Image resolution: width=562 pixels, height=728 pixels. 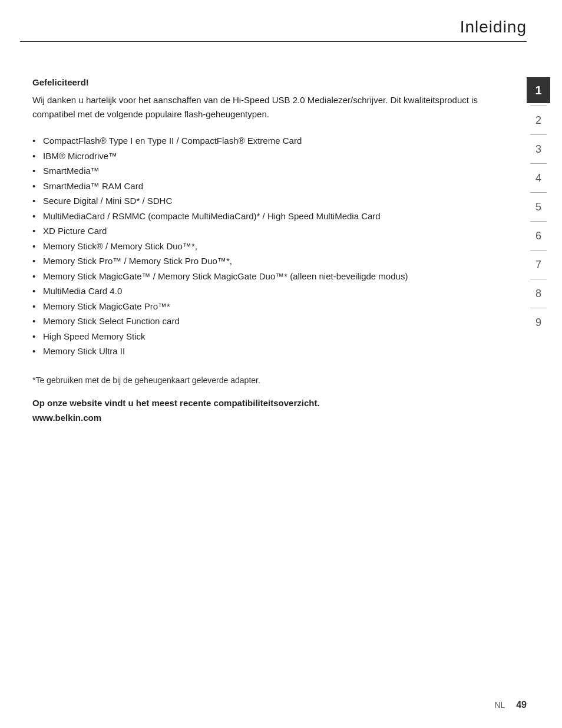 I want to click on list-item: Memory Stick Ultra II, so click(x=265, y=351).